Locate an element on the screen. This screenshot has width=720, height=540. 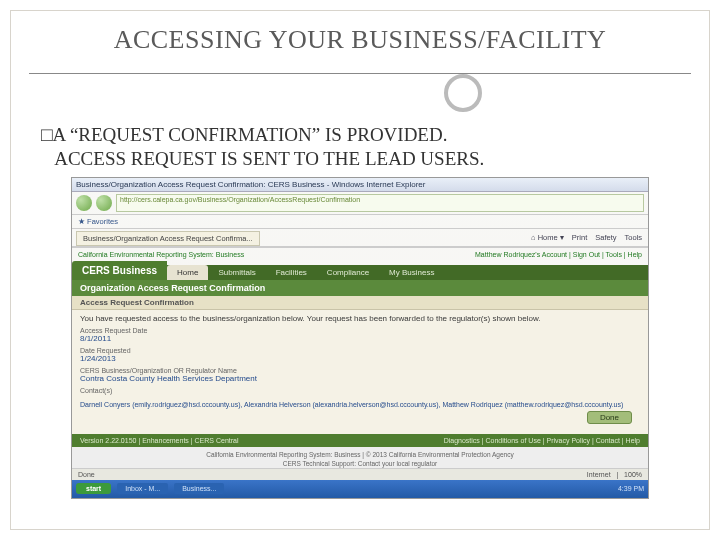
footer-green-left: Version 2.22.0150 | Enhancements | CERS … is located at coordinates (160, 440).